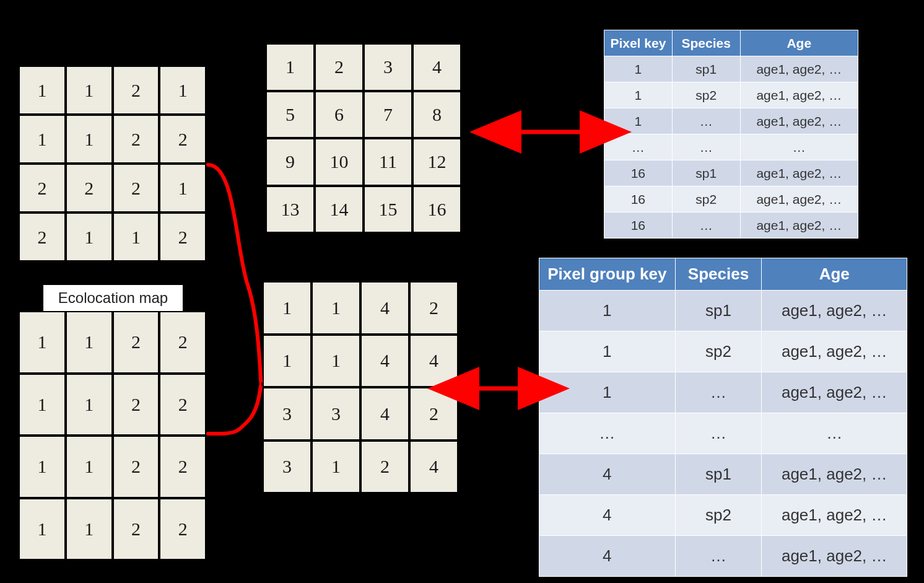 Image resolution: width=924 pixels, height=583 pixels. I want to click on grid-cell: 12, so click(437, 162).